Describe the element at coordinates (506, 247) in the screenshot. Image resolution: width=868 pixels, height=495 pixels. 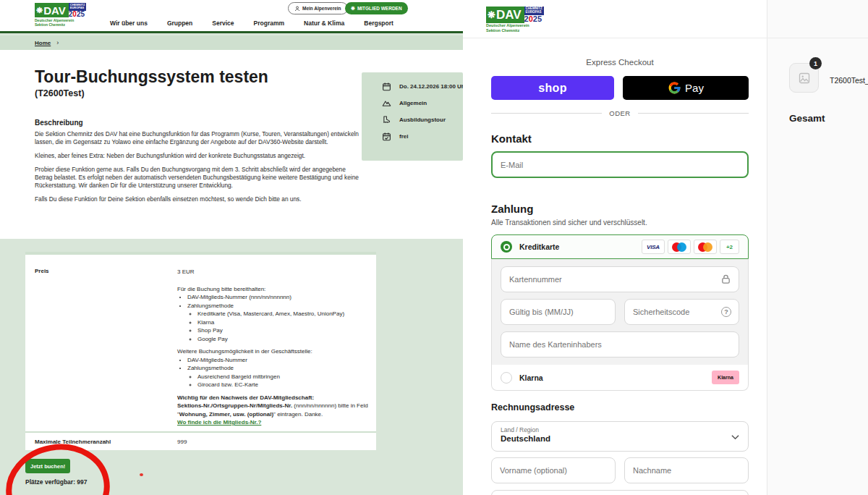
I see `radio-selected-icon` at that location.